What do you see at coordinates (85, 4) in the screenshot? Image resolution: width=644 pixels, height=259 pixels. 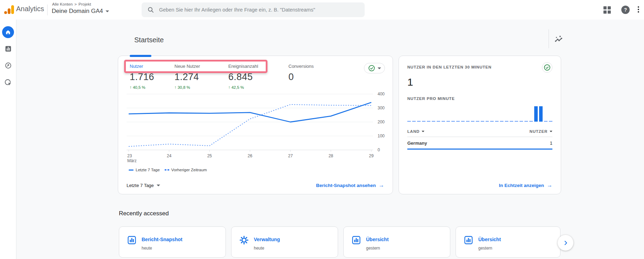 I see `breadcrumb-property: Projekt` at bounding box center [85, 4].